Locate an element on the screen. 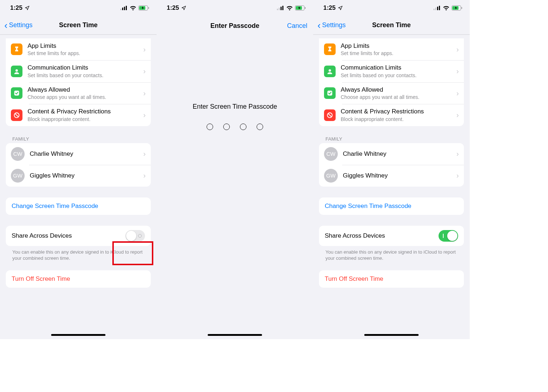 The width and height of the screenshot is (548, 392). avatar: CW is located at coordinates (331, 154).